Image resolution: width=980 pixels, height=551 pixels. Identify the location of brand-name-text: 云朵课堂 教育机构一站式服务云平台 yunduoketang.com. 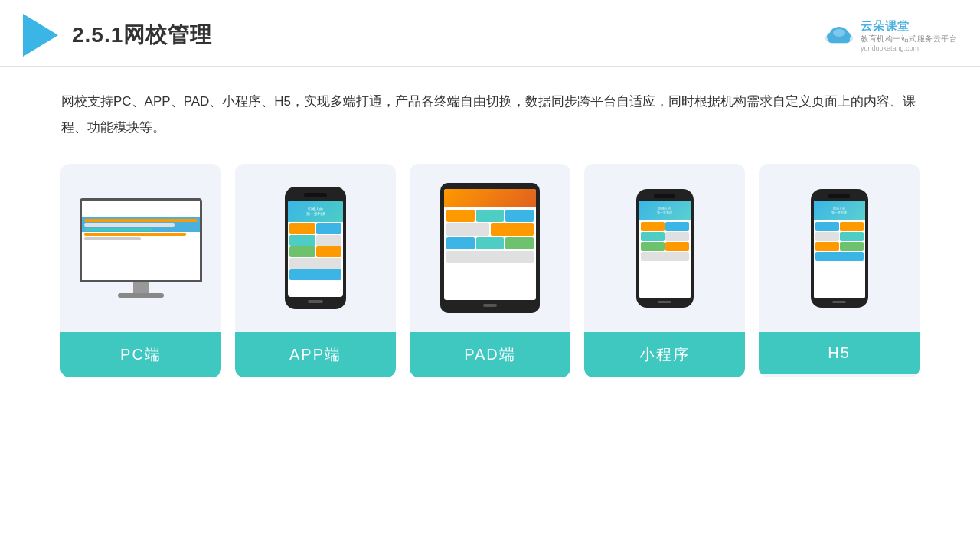
(909, 35).